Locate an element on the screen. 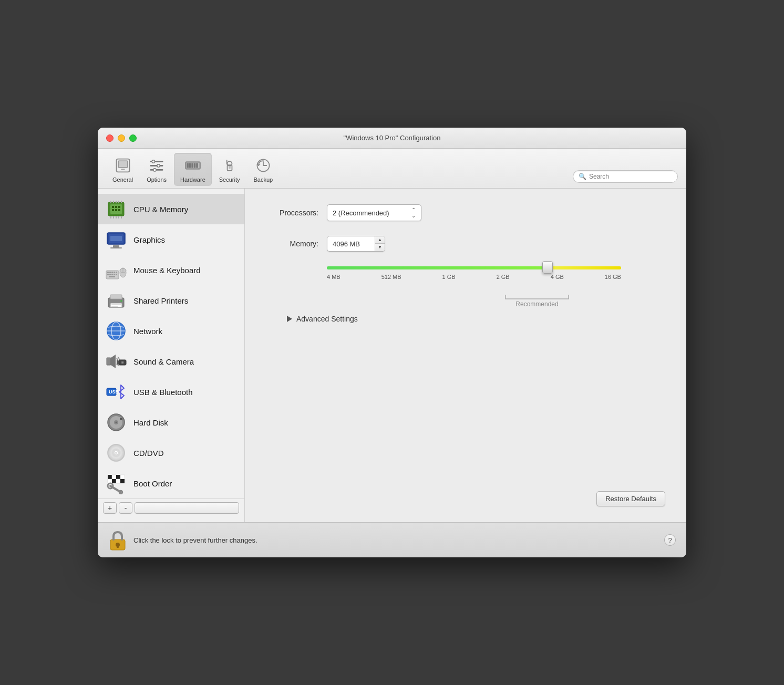 Image resolution: width=784 pixels, height=685 pixels. lock-icon is located at coordinates (118, 540).